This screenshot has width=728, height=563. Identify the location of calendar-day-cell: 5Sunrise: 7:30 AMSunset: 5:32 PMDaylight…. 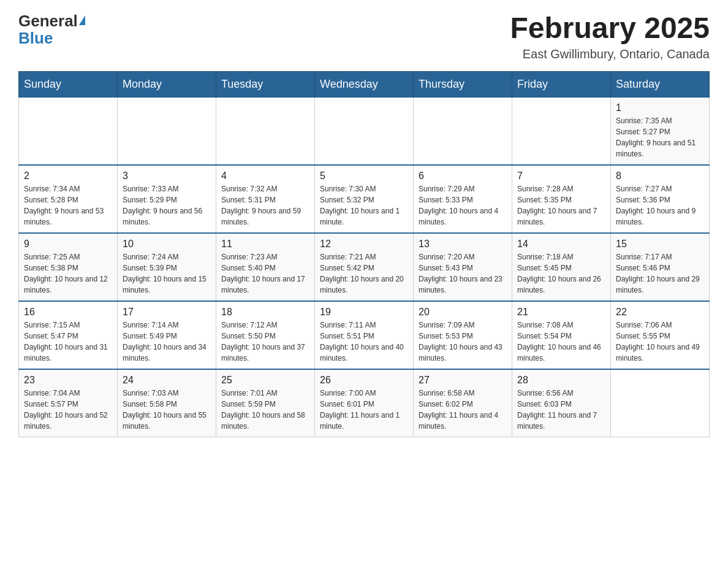
(364, 199).